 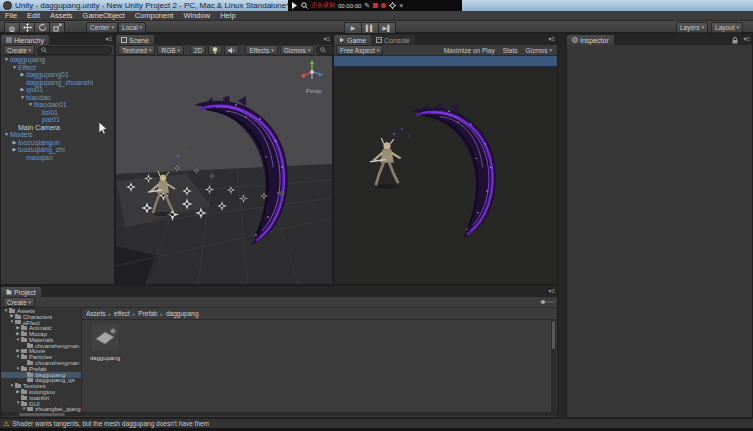 What do you see at coordinates (304, 6) in the screenshot?
I see `magnifier-icon` at bounding box center [304, 6].